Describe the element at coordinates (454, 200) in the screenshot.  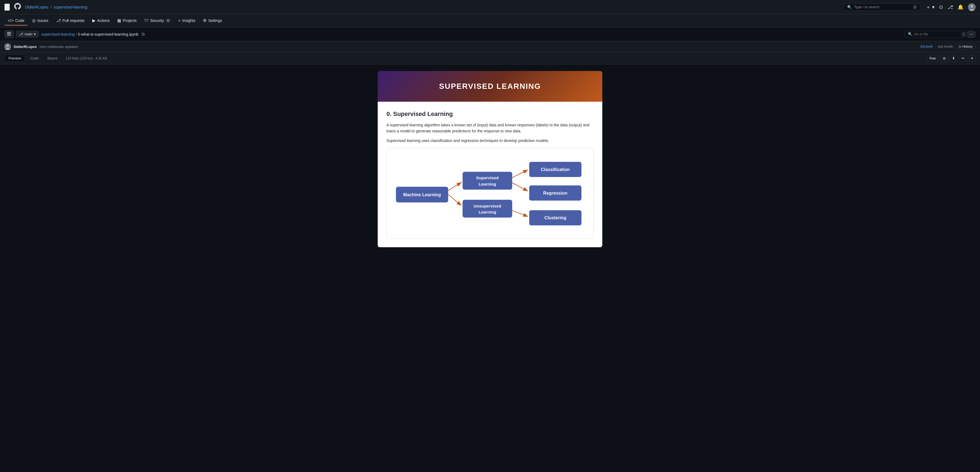
I see `arrow-ml-to-unsupervised` at that location.